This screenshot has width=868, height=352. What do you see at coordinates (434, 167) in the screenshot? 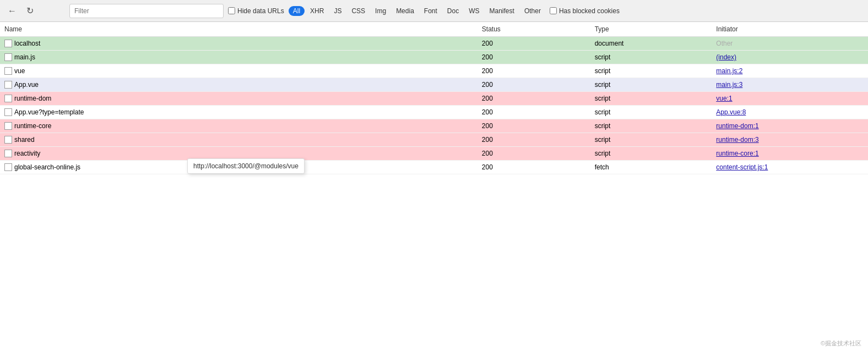
I see `table-row: global-search-online.js200fetchcontent-s…` at bounding box center [434, 167].